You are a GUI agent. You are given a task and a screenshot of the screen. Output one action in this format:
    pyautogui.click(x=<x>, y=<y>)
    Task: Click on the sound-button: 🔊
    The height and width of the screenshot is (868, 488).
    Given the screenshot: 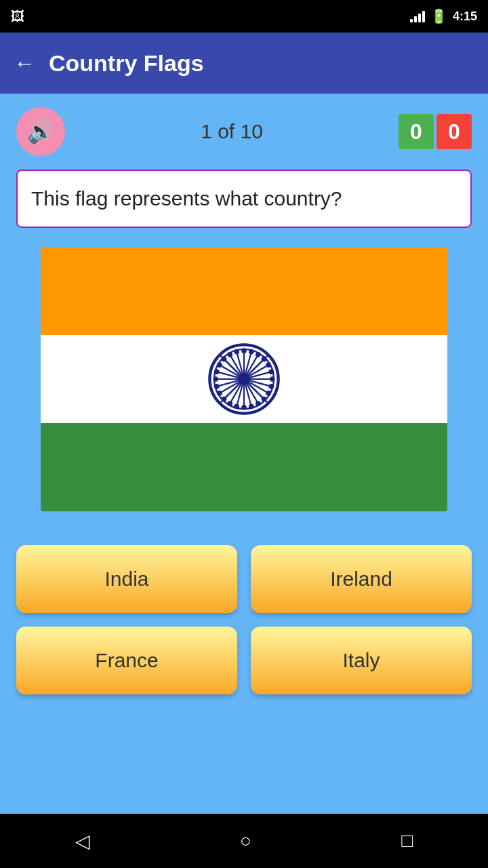 What is the action you would take?
    pyautogui.click(x=41, y=132)
    